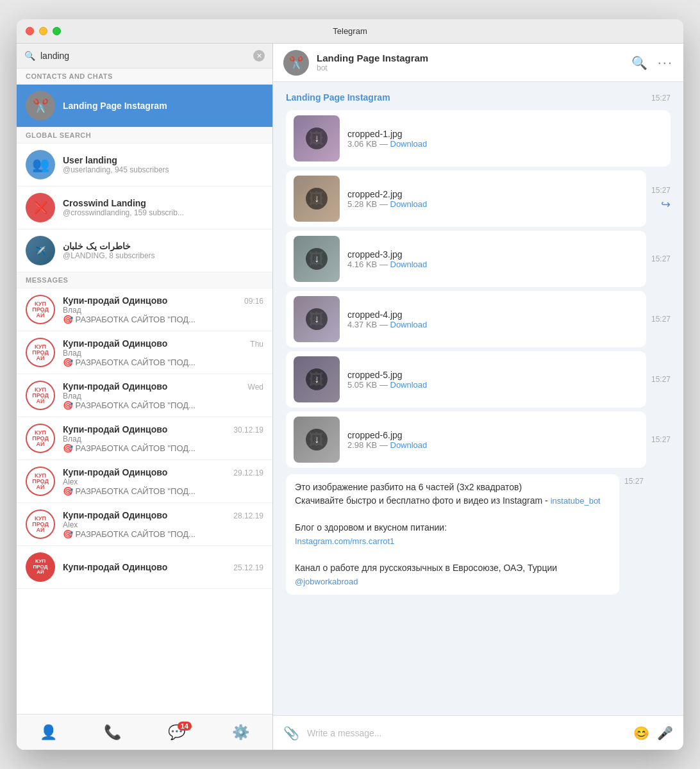 The height and width of the screenshot is (769, 700). I want to click on chat-header-avatar: ✂️, so click(296, 63).